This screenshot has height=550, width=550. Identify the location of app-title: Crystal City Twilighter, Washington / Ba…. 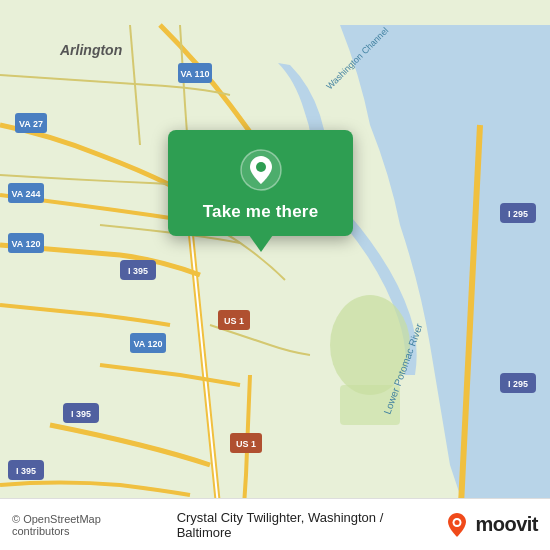
(306, 525).